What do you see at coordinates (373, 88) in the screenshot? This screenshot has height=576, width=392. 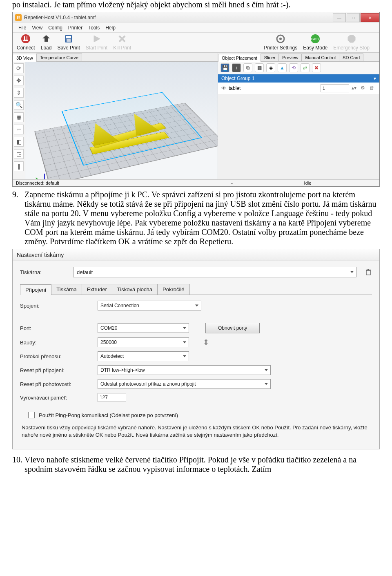 I see `trash-icon: 🗑` at bounding box center [373, 88].